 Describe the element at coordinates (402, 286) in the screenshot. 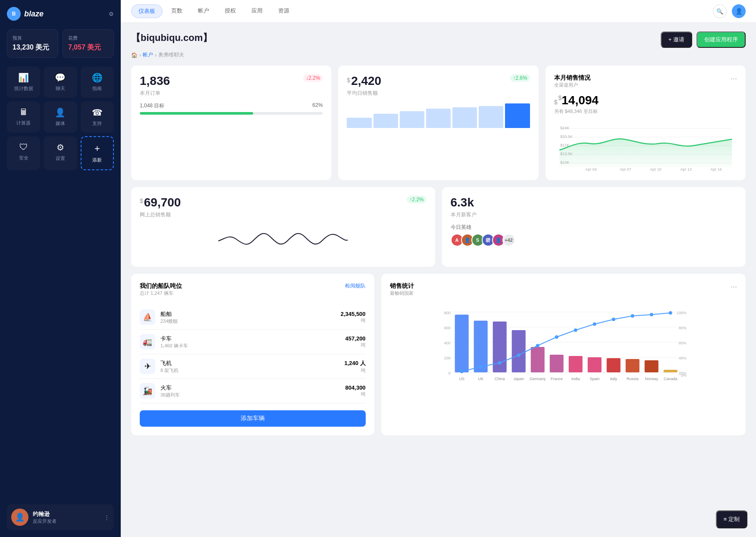

I see `stats-title: 销售统计` at that location.